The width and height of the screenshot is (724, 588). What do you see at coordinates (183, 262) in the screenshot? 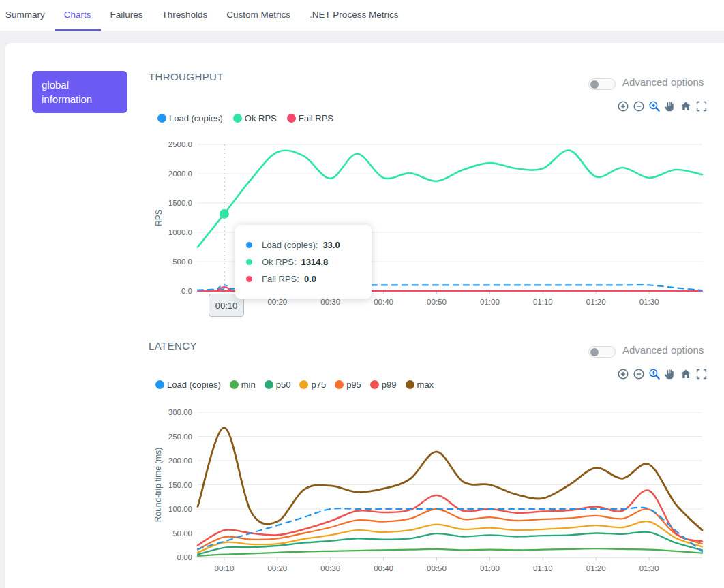
I see `svg-text: 500.0` at bounding box center [183, 262].